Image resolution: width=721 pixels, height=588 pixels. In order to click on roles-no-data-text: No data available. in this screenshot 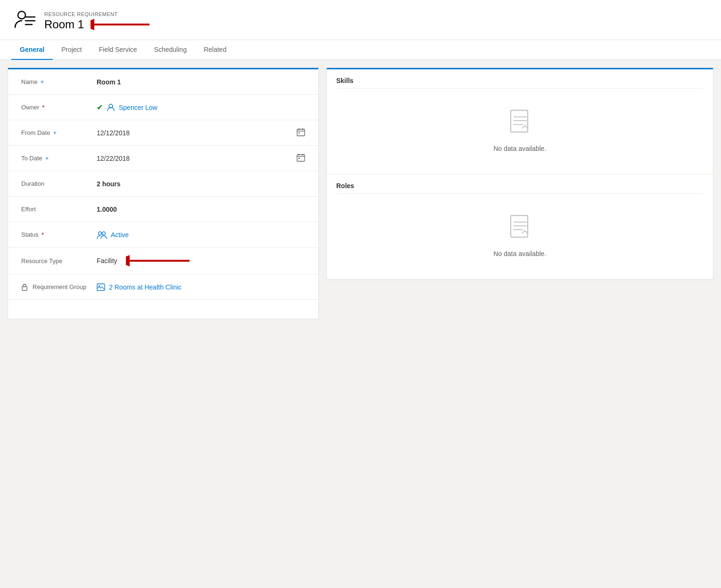, I will do `click(520, 254)`.